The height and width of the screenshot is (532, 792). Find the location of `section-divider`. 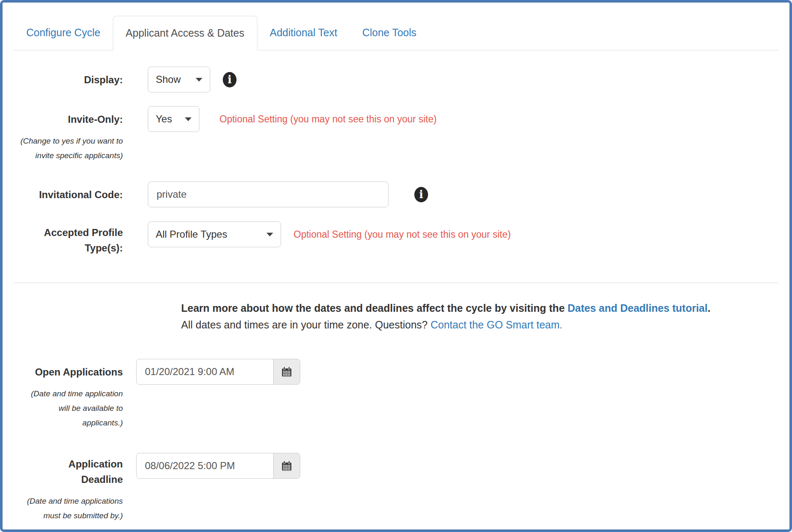

section-divider is located at coordinates (396, 283).